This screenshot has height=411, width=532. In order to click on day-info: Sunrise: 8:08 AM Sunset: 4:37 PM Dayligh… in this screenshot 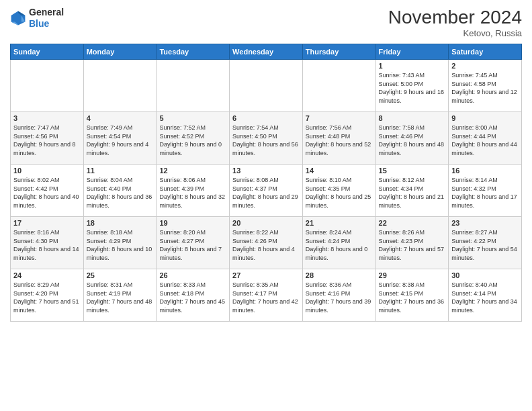, I will do `click(266, 193)`.